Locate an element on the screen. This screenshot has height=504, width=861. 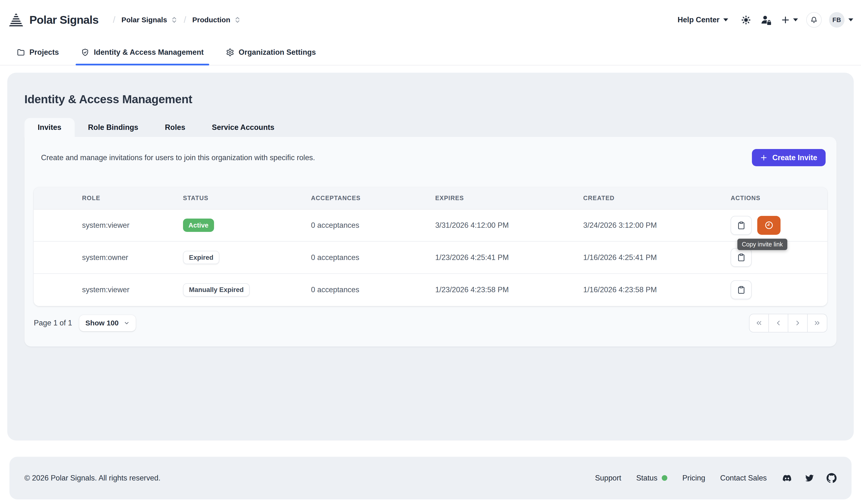
twitter-icon is located at coordinates (810, 478).